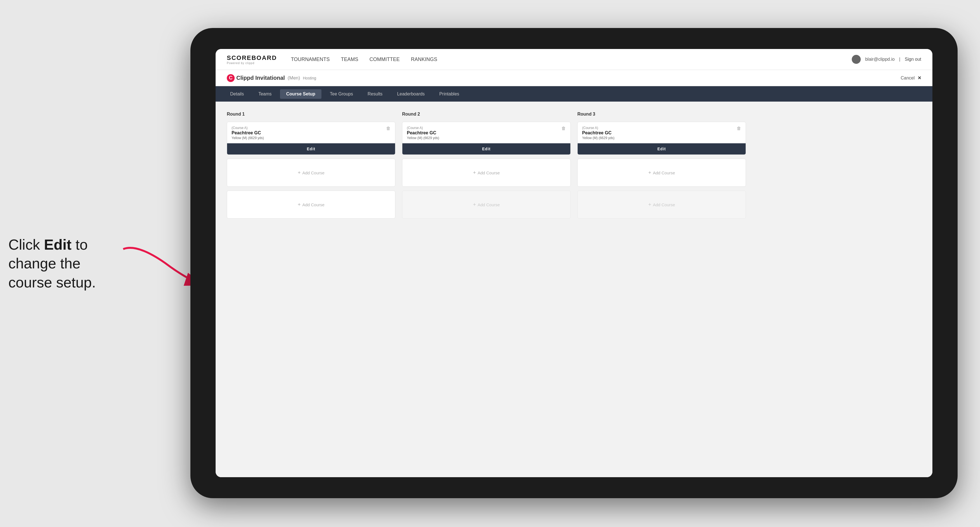 Image resolution: width=980 pixels, height=527 pixels. Describe the element at coordinates (662, 165) in the screenshot. I see `round-3-column: Round 3 (Course A) Peachtree GC 🗑 Yellow…` at that location.